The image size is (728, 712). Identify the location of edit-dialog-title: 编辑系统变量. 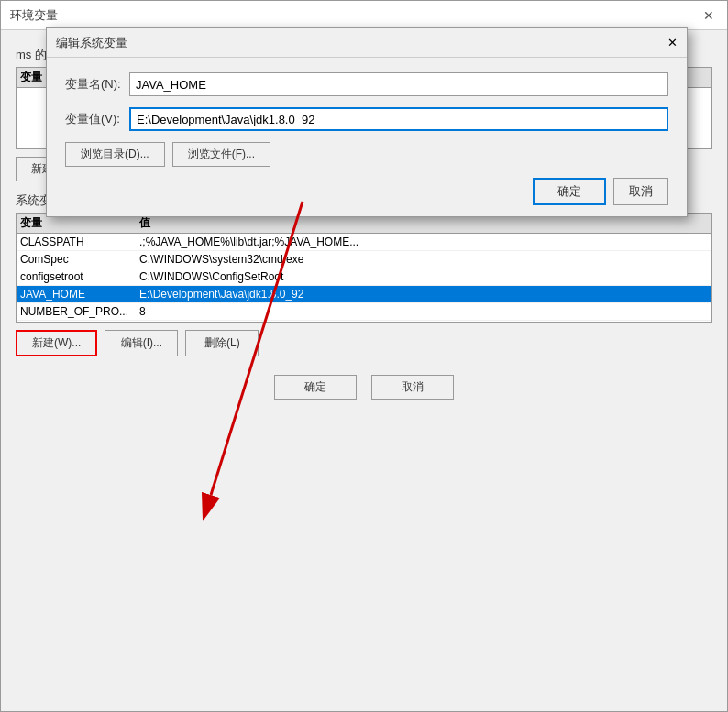
(92, 43).